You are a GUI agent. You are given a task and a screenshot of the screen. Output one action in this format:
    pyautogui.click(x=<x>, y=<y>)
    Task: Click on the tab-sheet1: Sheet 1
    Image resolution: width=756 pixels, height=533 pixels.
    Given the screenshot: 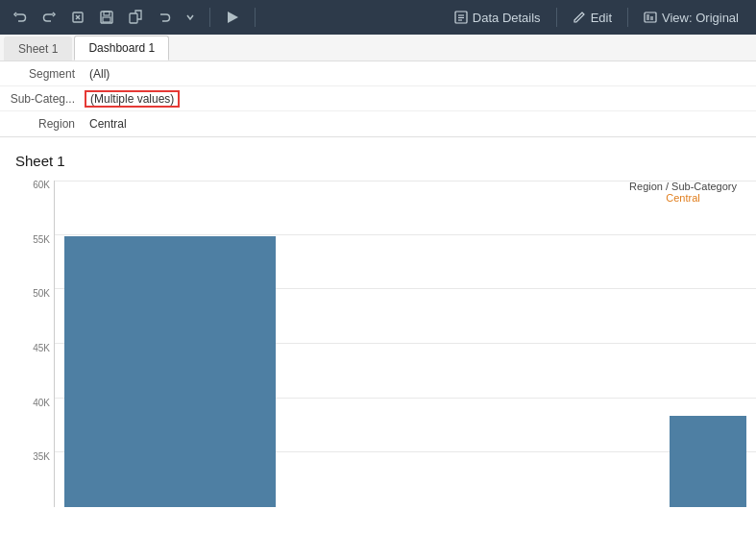 What is the action you would take?
    pyautogui.click(x=38, y=48)
    